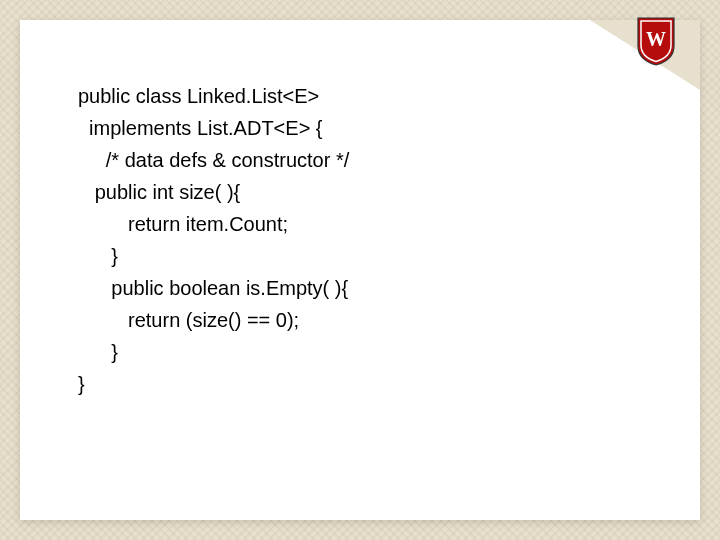  I want to click on code-line: public boolean is.Empty( ){, so click(369, 288).